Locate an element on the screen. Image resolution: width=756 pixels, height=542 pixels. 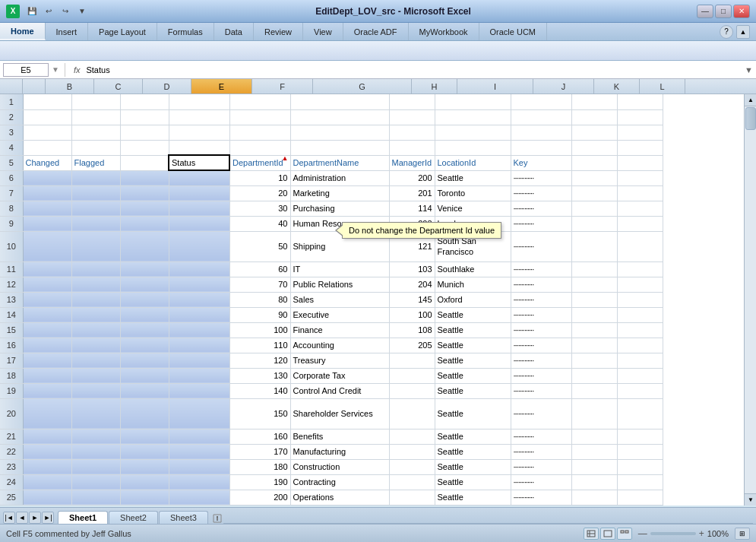
table-row: 15 100 Finance 108 Seattle ············· is located at coordinates (331, 330).